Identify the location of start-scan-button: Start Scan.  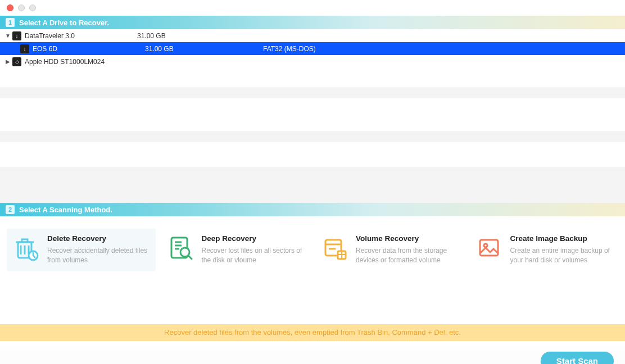
(577, 358).